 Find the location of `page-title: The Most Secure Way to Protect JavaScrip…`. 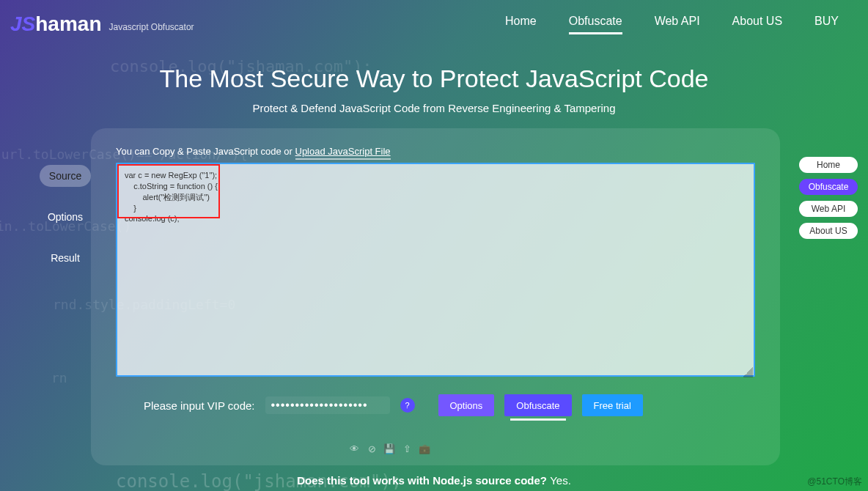

page-title: The Most Secure Way to Protect JavaScrip… is located at coordinates (434, 79).